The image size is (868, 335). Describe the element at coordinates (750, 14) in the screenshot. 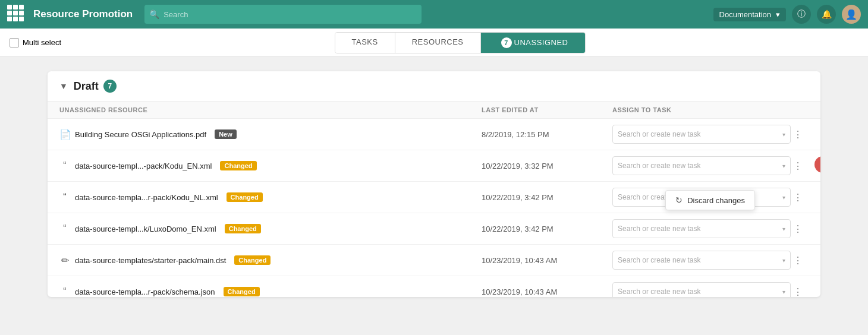

I see `documentation-dropdown: Documentation ▾` at that location.